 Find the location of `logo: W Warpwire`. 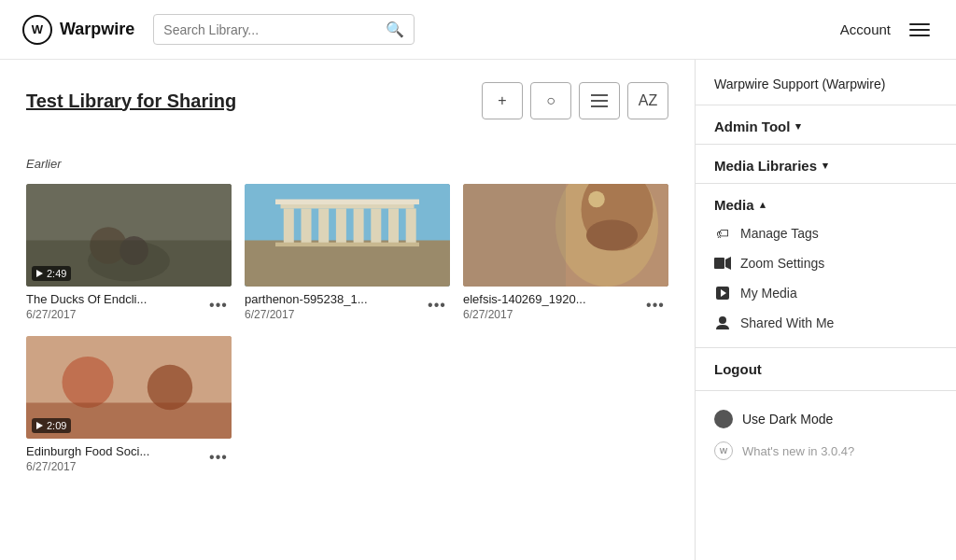

logo: W Warpwire is located at coordinates (78, 30).